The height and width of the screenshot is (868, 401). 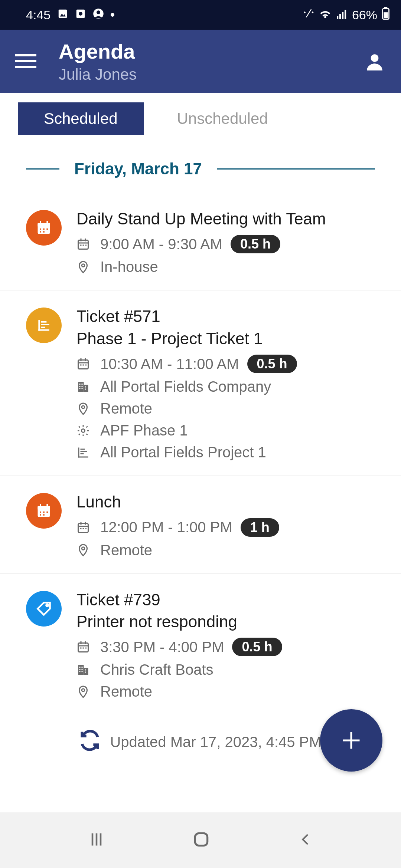 I want to click on tabs: Scheduled Unscheduled, so click(x=200, y=114).